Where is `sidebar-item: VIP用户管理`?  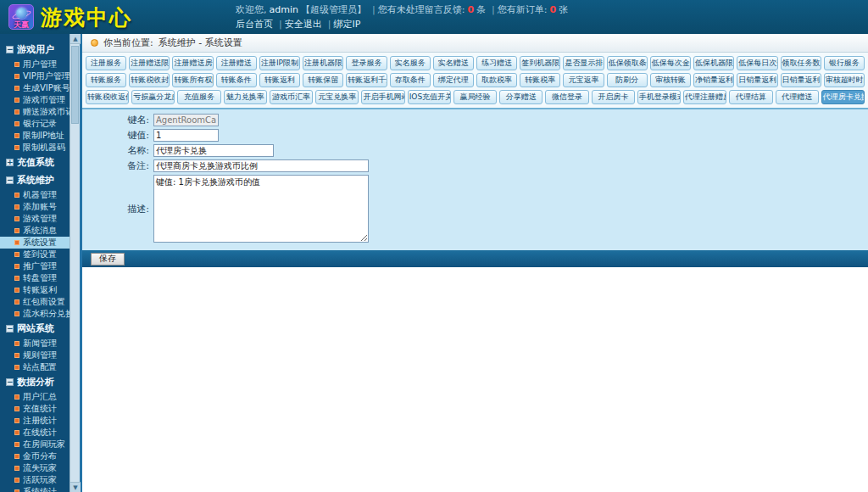 sidebar-item: VIP用户管理 is located at coordinates (35, 76).